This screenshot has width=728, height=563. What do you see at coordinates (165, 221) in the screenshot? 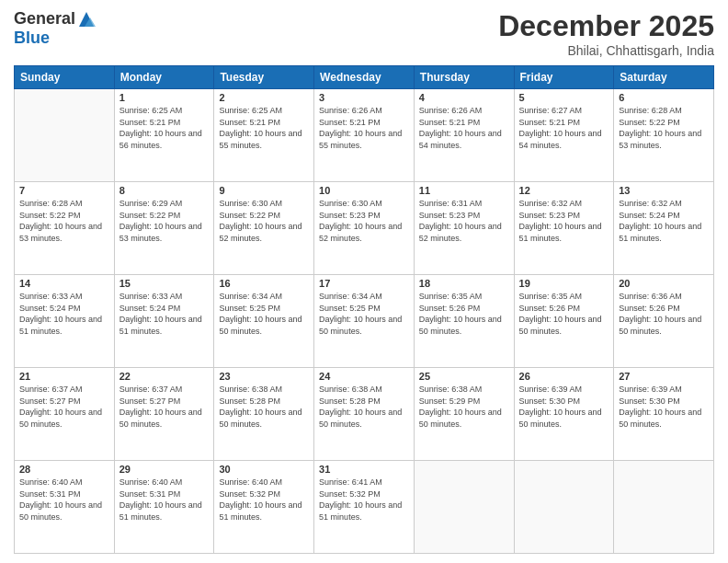
I see `day-info: Sunrise: 6:29 AMSunset: 5:22 PMDaylight:…` at bounding box center [165, 221].